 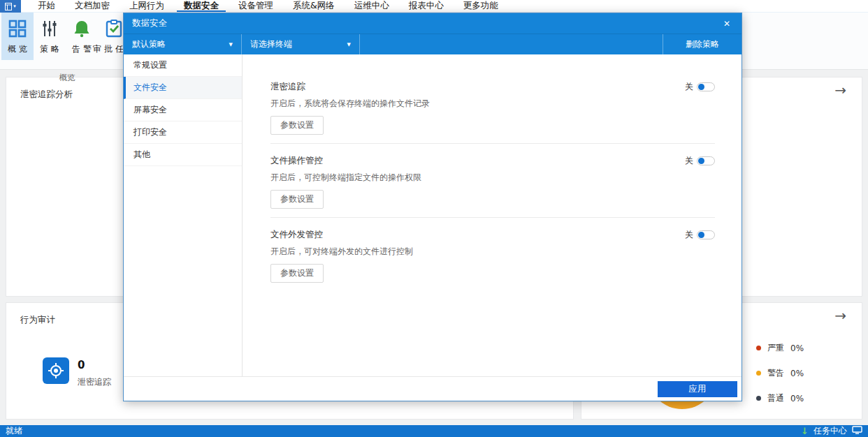 I want to click on setting-title: 泄密追踪, so click(x=288, y=87).